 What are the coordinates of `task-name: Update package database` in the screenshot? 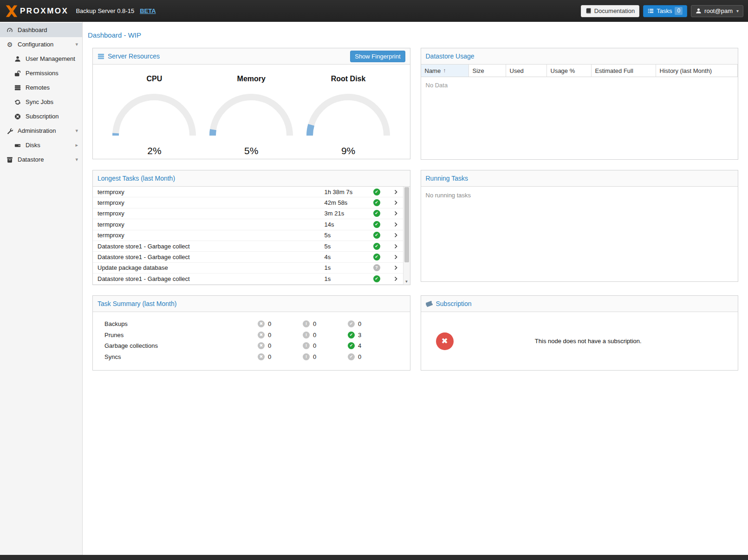 It's located at (211, 267).